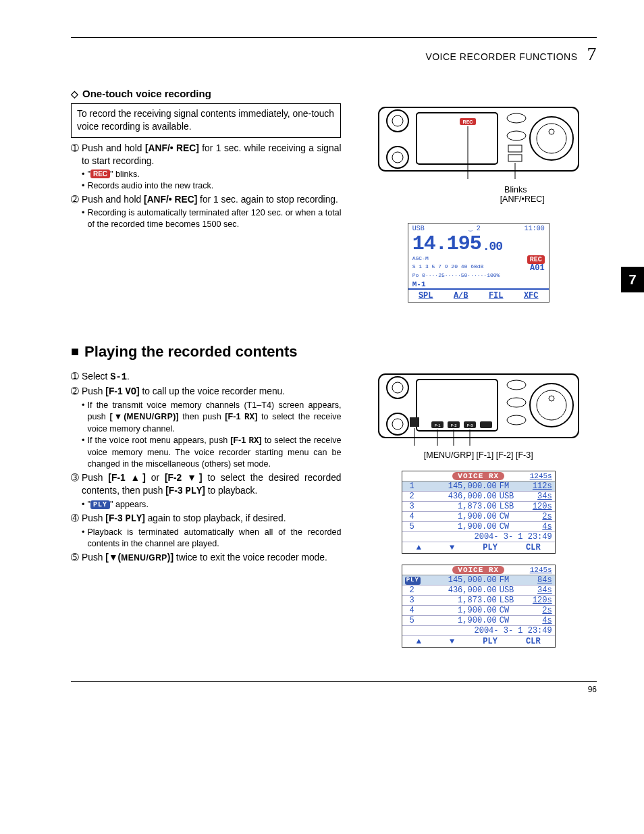  What do you see at coordinates (454, 425) in the screenshot?
I see `svg-text: F-2` at bounding box center [454, 425].